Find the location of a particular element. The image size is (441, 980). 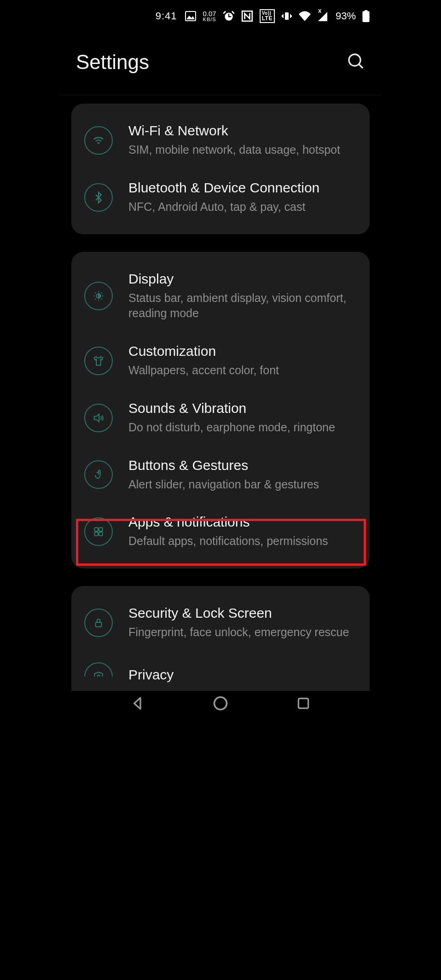

settings-item-sounds: Sounds & Vibration Do not disturb, earph… is located at coordinates (220, 418).